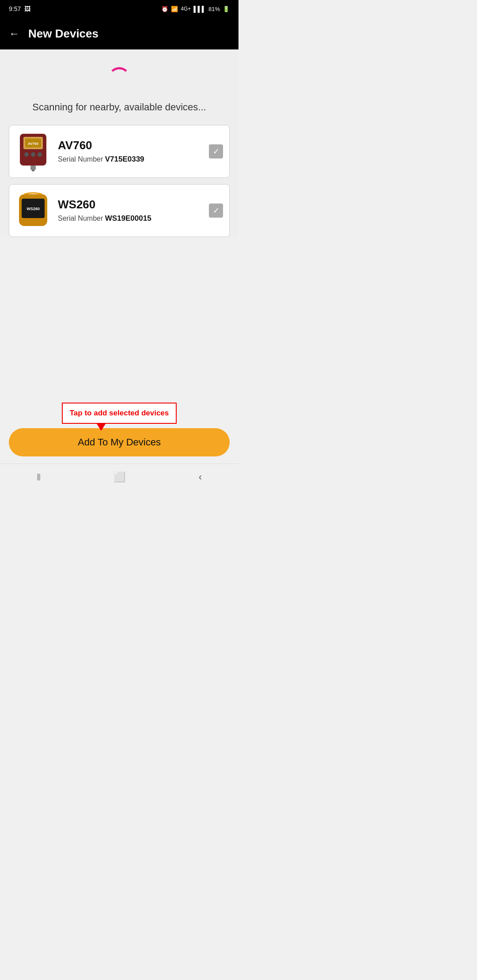 The image size is (477, 980). Describe the element at coordinates (133, 219) in the screenshot. I see `device-serial-ws260: Serial Number WS19E00015` at that location.